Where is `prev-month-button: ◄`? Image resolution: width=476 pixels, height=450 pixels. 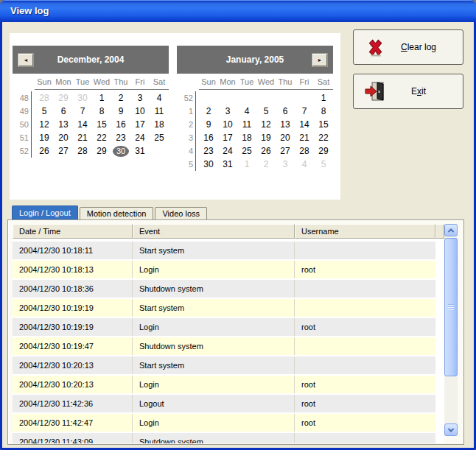 prev-month-button: ◄ is located at coordinates (26, 60).